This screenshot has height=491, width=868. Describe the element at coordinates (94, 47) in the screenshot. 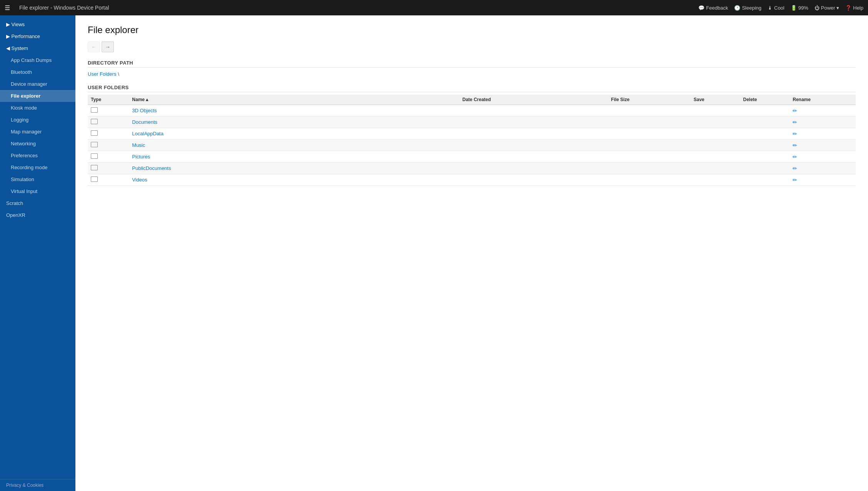

I see `back-button: ←` at that location.